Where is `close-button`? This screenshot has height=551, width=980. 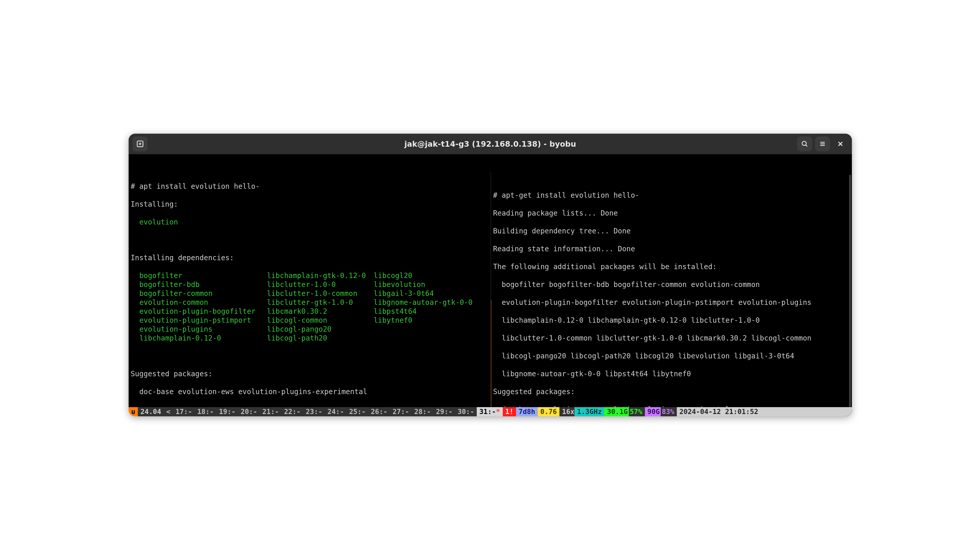
close-button is located at coordinates (841, 144).